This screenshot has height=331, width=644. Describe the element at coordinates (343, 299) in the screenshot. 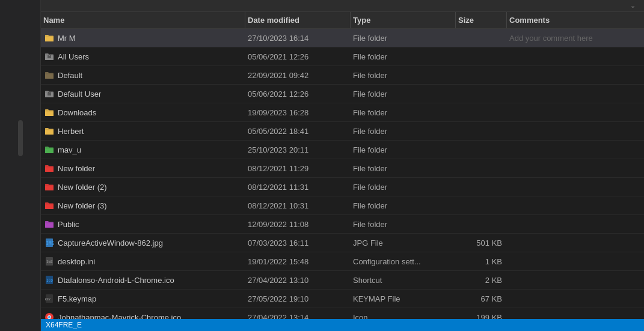

I see `table-row: KEY F5.keymap 27/05/2022 19:10 KEYMAP Fi…` at that location.